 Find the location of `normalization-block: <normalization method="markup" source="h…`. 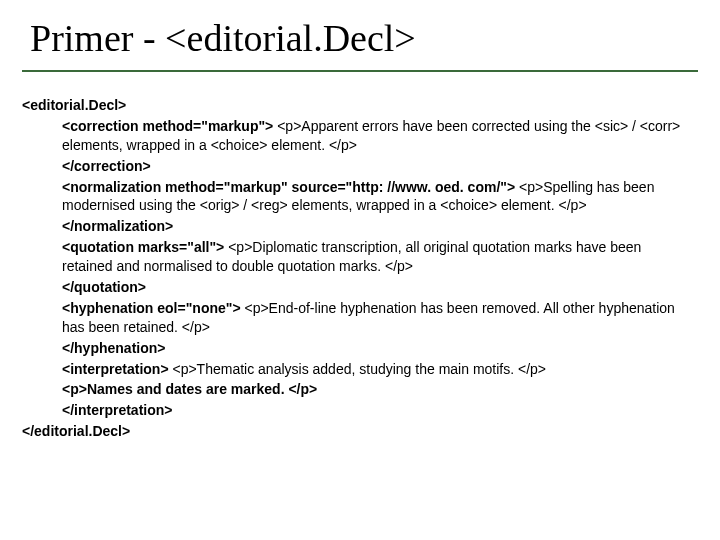

normalization-block: <normalization method="markup" source="h… is located at coordinates (376, 197).